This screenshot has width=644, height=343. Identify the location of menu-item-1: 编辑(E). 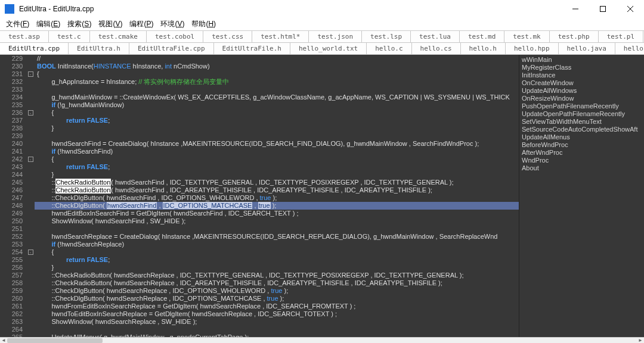
(48, 24).